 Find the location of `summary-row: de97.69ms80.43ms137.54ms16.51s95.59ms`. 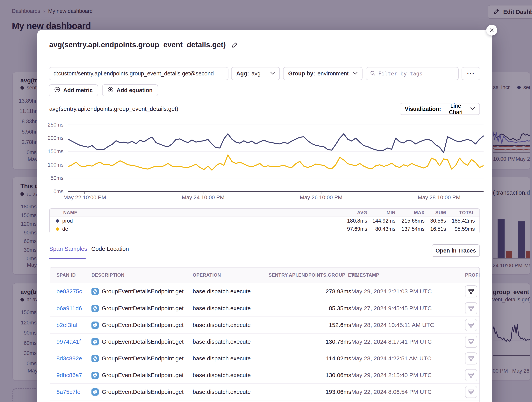

summary-row: de97.69ms80.43ms137.54ms16.51s95.59ms is located at coordinates (265, 229).